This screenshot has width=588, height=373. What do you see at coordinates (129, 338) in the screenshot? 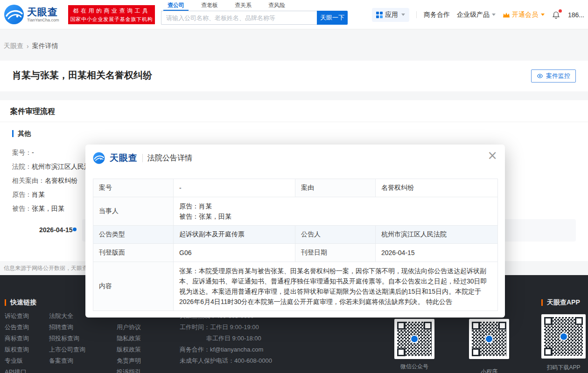
I see `footer-link: 隐私政策` at bounding box center [129, 338].